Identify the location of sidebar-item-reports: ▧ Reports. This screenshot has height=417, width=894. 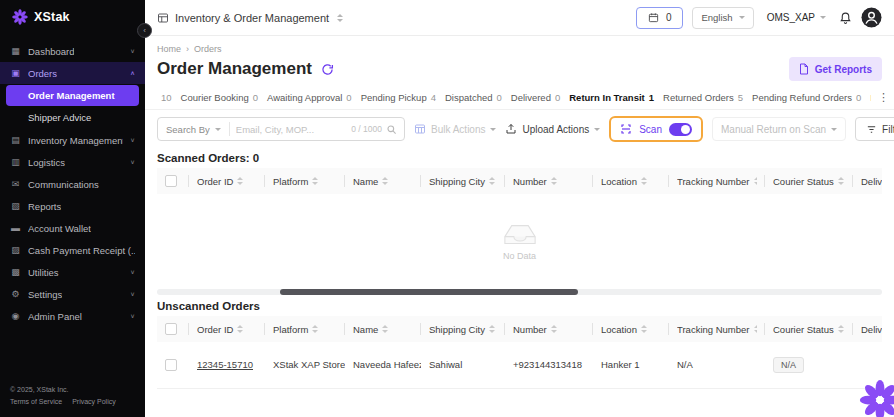
(72, 206).